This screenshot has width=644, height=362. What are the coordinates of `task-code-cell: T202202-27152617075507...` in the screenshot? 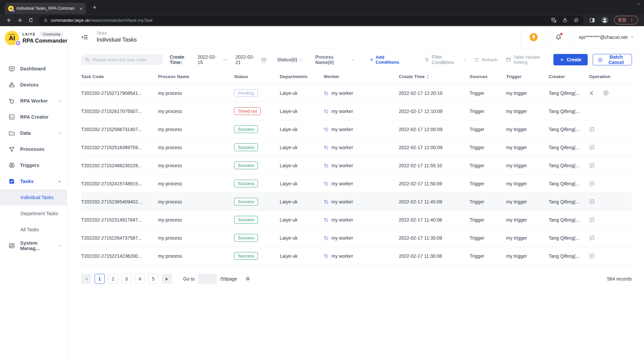 It's located at (119, 111).